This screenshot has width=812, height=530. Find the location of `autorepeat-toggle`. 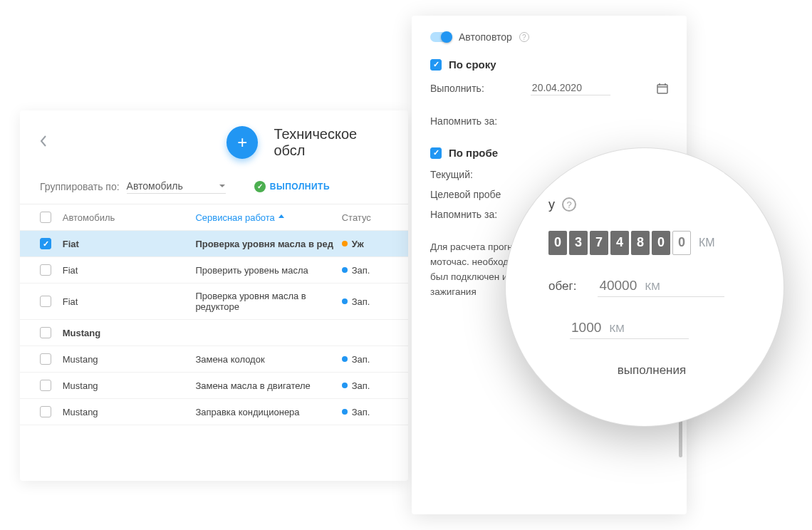

autorepeat-toggle is located at coordinates (441, 37).